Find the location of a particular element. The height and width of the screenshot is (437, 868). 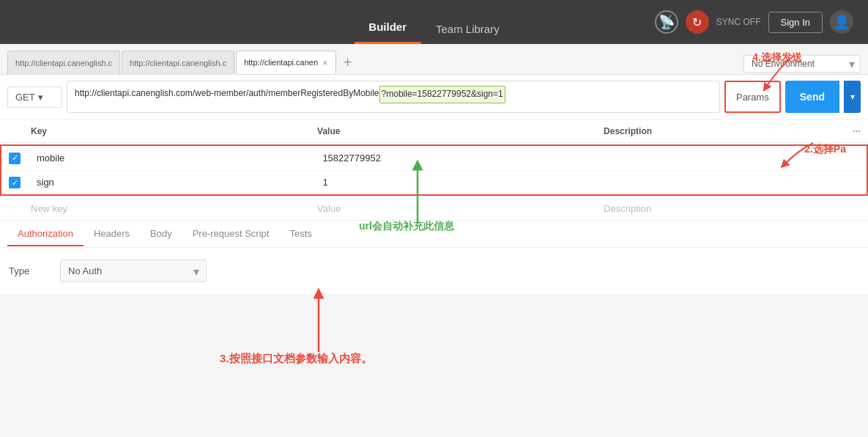

send-dropdown-button: ▾ is located at coordinates (853, 97).